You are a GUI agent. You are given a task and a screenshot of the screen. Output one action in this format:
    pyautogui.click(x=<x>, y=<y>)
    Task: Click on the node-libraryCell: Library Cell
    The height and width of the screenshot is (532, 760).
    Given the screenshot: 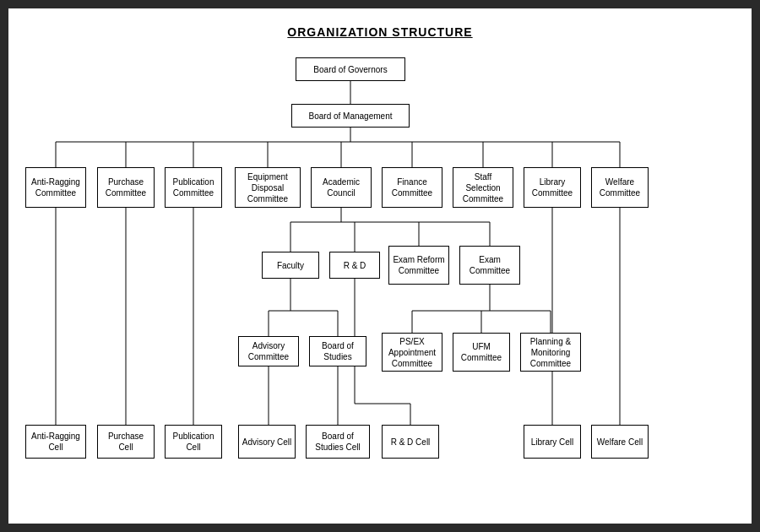 What is the action you would take?
    pyautogui.click(x=552, y=442)
    